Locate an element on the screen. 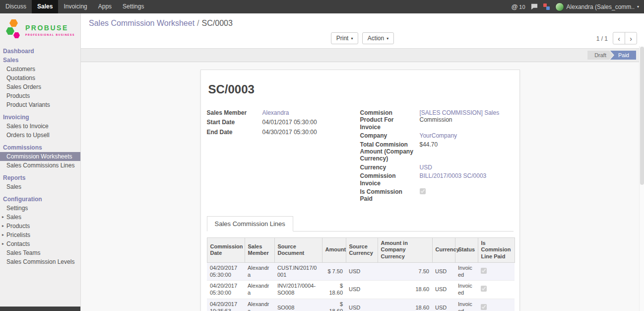 This screenshot has height=311, width=644. column-source-document: Source Document is located at coordinates (298, 250).